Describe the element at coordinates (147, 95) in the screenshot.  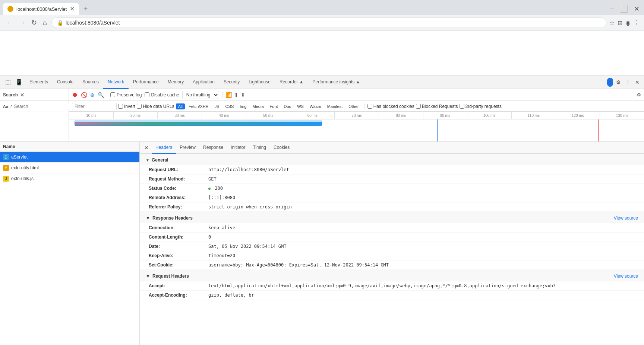
I see `disable-cache-checkbox` at that location.